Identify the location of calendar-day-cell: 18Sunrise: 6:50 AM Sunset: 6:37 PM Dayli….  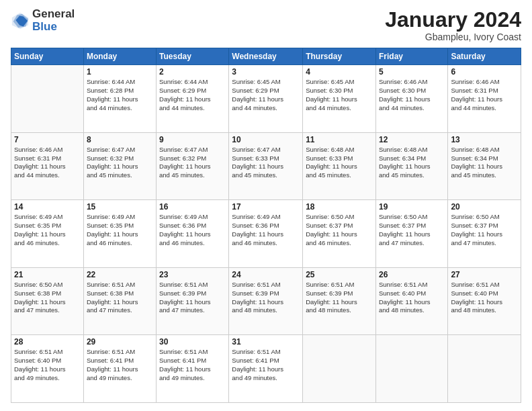
(340, 234).